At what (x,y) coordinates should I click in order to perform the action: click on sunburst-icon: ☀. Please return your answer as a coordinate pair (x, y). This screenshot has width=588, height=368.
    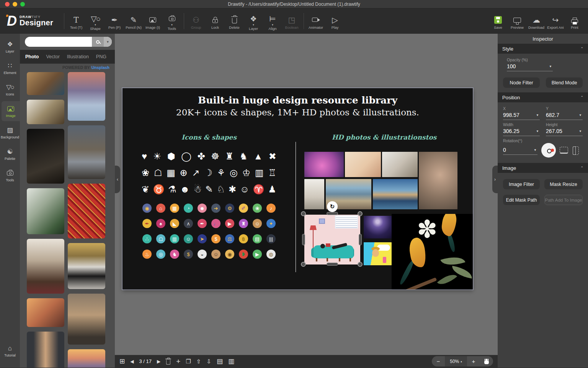
    Looking at the image, I should click on (157, 156).